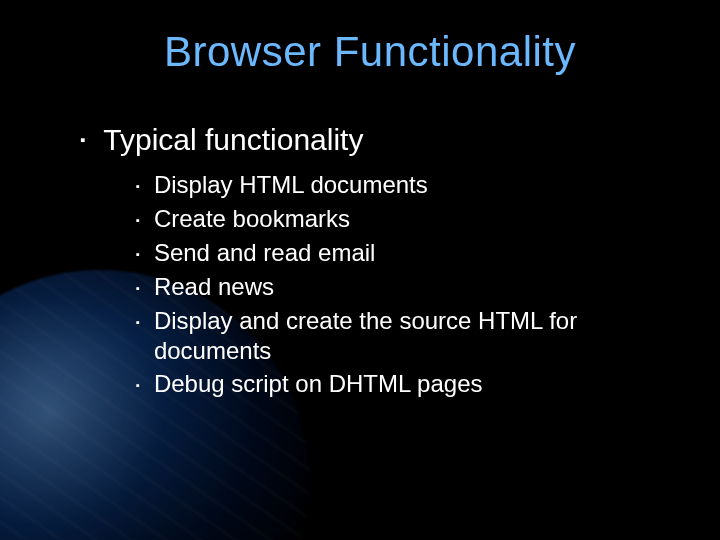 Image resolution: width=720 pixels, height=540 pixels. What do you see at coordinates (370, 52) in the screenshot?
I see `slide-title: Browser Functionality` at bounding box center [370, 52].